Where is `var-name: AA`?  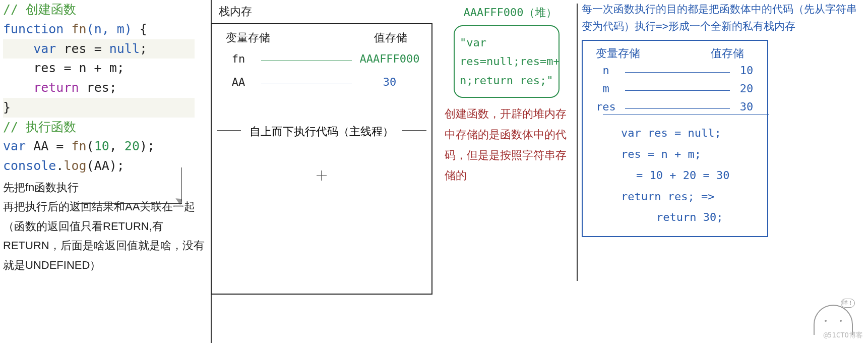
var-name: AA is located at coordinates (238, 82).